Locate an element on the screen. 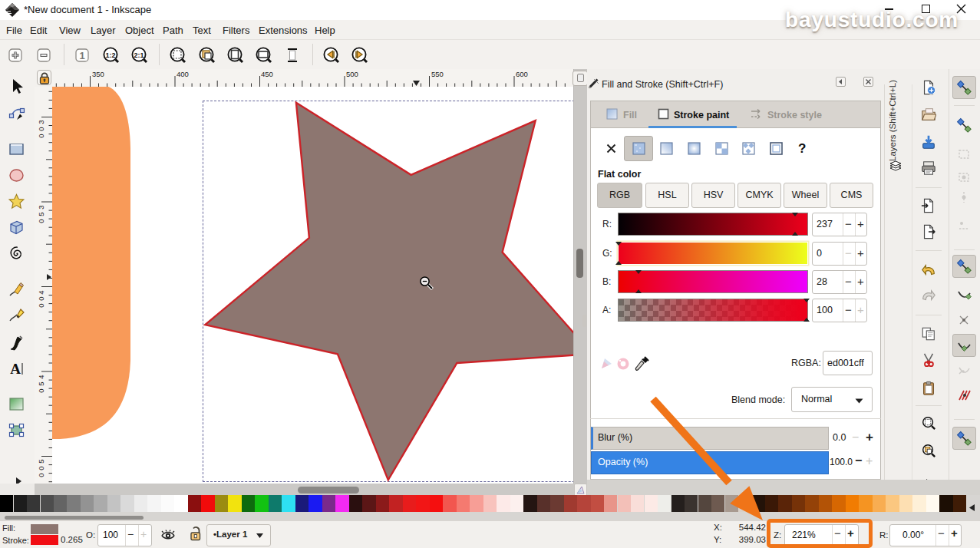 The height and width of the screenshot is (548, 980). svg-text: 450 is located at coordinates (267, 74).